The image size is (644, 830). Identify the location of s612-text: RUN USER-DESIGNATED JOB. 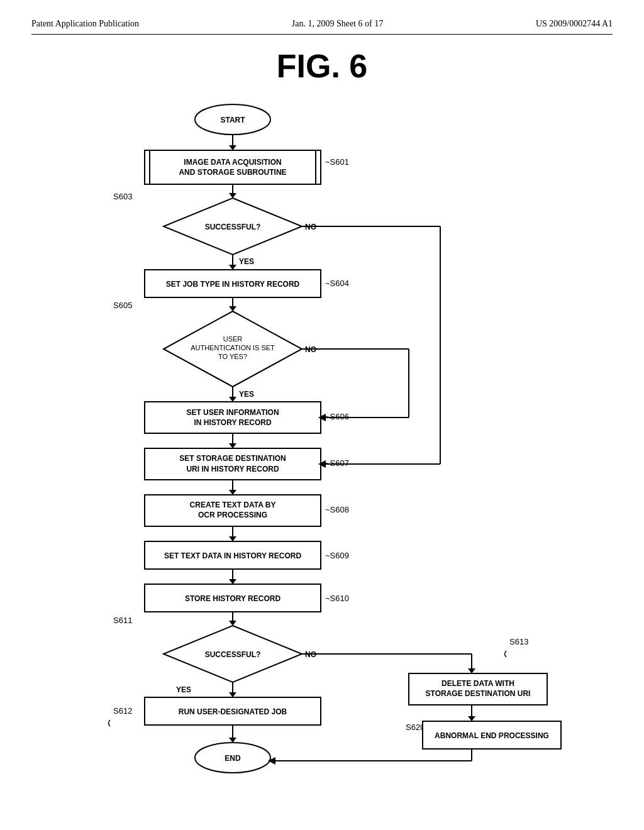
(233, 712).